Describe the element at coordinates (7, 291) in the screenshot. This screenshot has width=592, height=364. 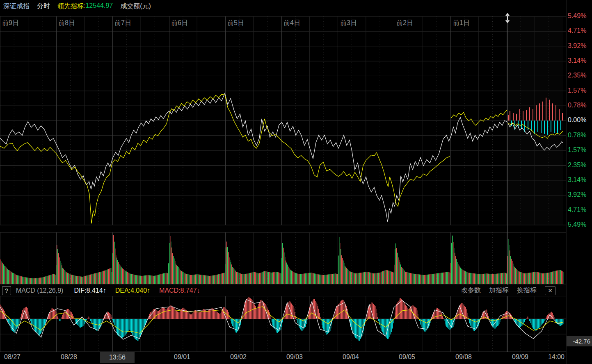
I see `help-icon: ?` at that location.